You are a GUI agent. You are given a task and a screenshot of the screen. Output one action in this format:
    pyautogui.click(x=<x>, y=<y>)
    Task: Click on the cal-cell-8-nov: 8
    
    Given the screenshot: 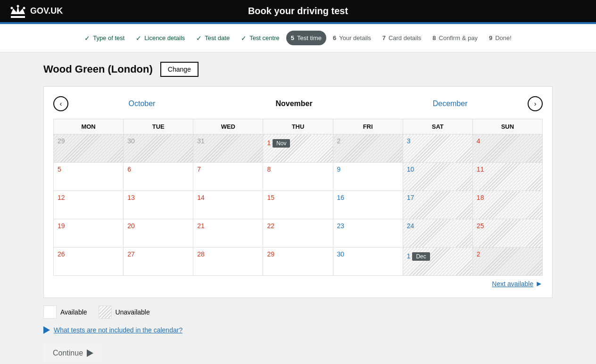 What is the action you would take?
    pyautogui.click(x=298, y=177)
    